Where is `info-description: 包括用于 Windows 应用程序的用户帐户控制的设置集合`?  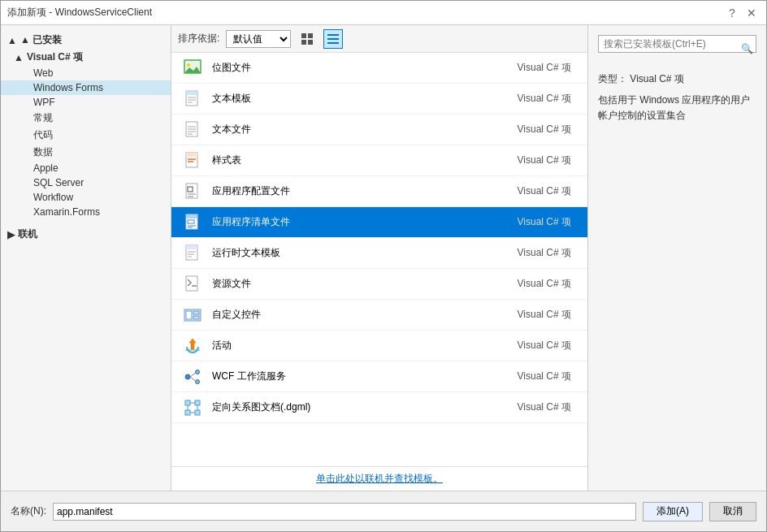
info-description: 包括用于 Windows 应用程序的用户帐户控制的设置集合 is located at coordinates (678, 108).